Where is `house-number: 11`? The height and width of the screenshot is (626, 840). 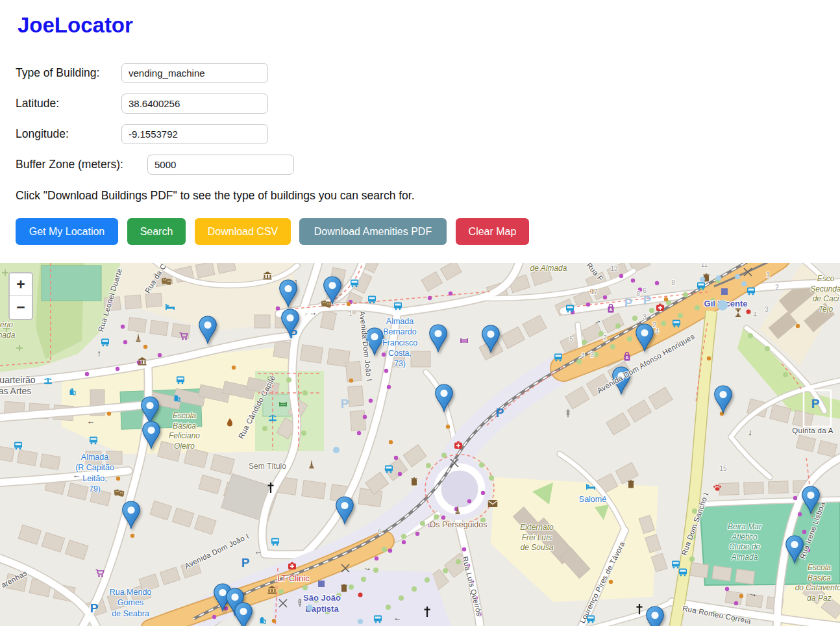 house-number: 11 is located at coordinates (704, 266).